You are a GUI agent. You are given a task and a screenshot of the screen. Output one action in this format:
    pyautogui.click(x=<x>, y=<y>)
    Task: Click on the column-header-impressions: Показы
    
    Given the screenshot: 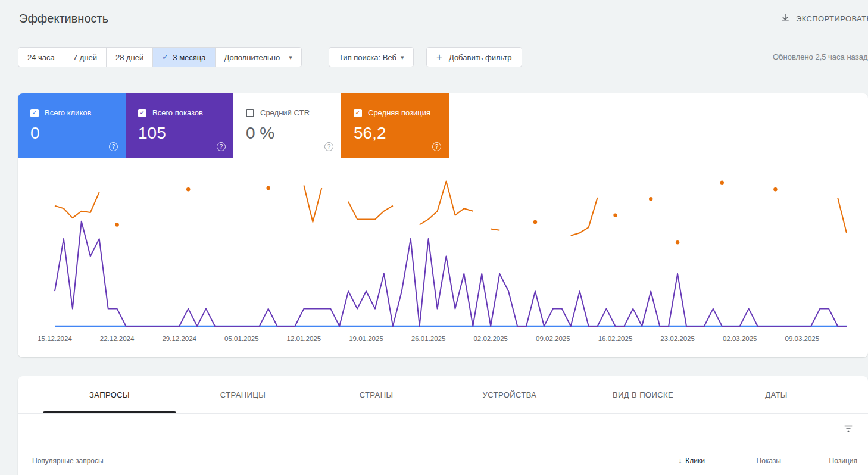 What is the action you would take?
    pyautogui.click(x=743, y=461)
    